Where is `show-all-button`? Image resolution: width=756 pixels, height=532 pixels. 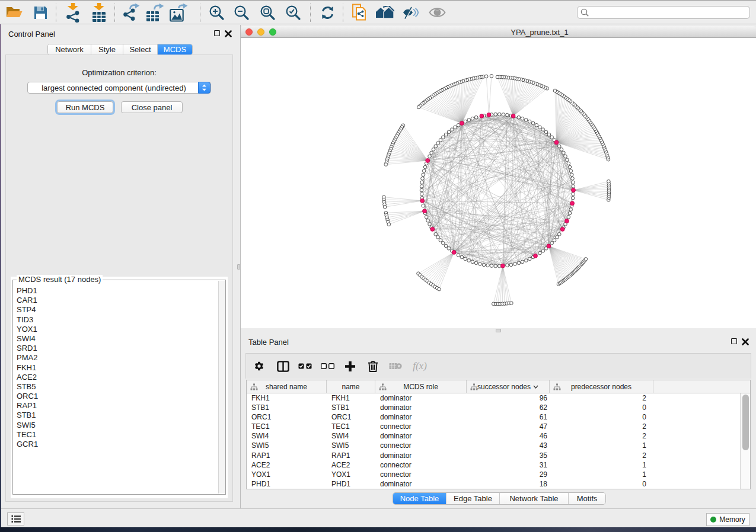 show-all-button is located at coordinates (437, 12).